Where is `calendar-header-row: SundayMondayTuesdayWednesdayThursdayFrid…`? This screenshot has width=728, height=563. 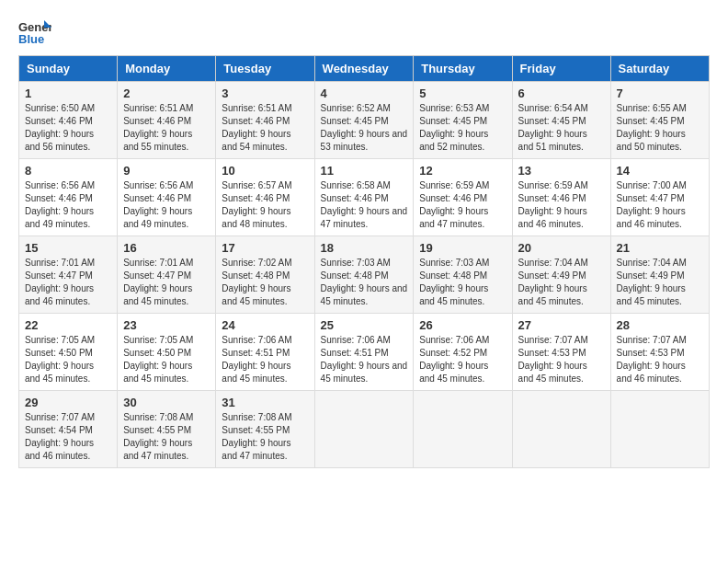
calendar-header-row: SundayMondayTuesdayWednesdayThursdayFrid… is located at coordinates (364, 69).